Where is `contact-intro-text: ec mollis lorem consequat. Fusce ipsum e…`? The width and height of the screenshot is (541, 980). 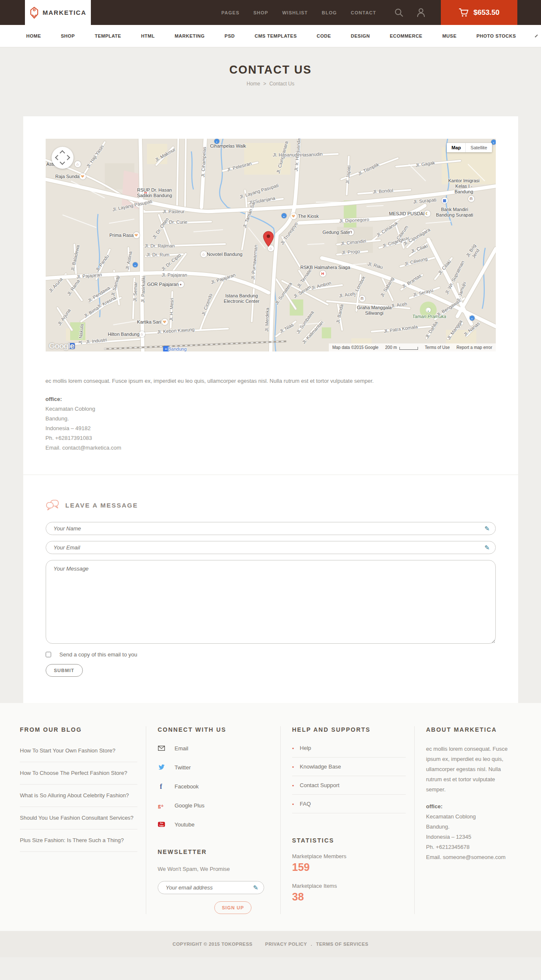 contact-intro-text: ec mollis lorem consequat. Fusce ipsum e… is located at coordinates (270, 381).